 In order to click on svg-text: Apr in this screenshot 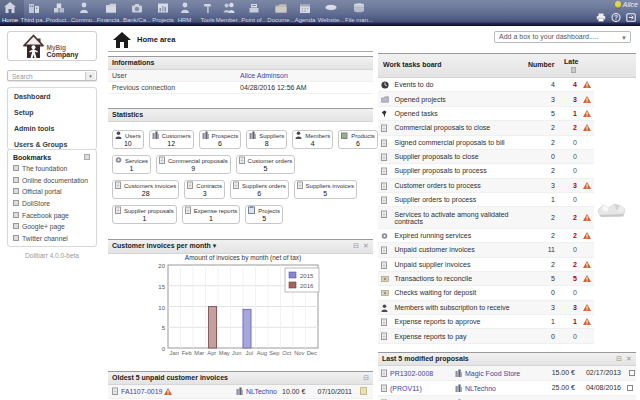, I will do `click(212, 353)`.